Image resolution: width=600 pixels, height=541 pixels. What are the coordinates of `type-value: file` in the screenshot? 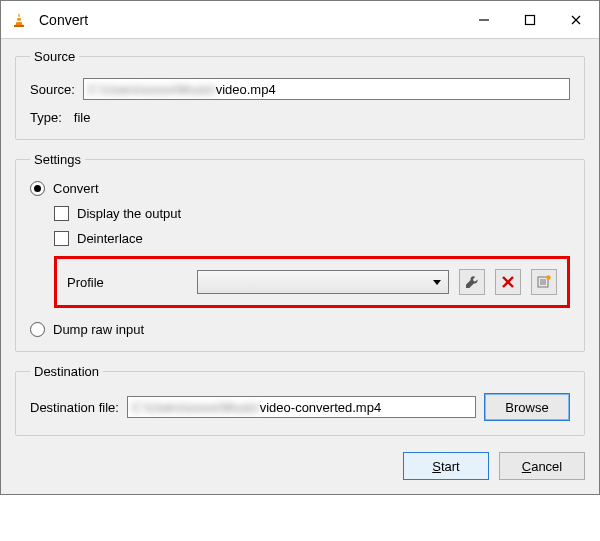 It's located at (82, 118).